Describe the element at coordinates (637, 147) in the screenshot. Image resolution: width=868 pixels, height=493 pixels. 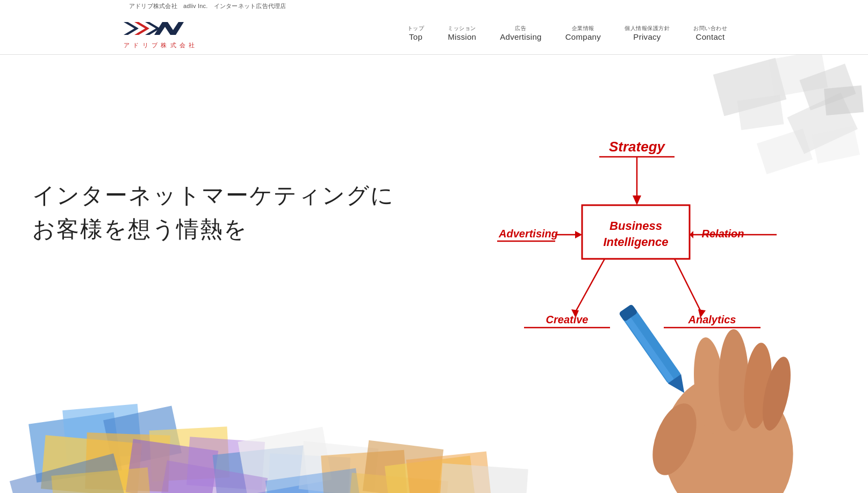
I see `svg-text: Strategy` at that location.